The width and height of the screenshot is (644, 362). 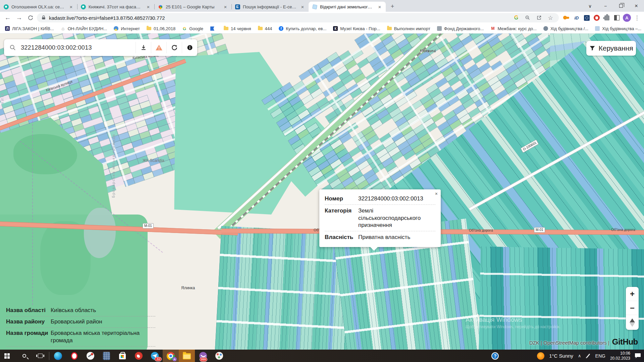 What do you see at coordinates (80, 311) in the screenshot?
I see `info-row: Назва областіКиївська область` at bounding box center [80, 311].